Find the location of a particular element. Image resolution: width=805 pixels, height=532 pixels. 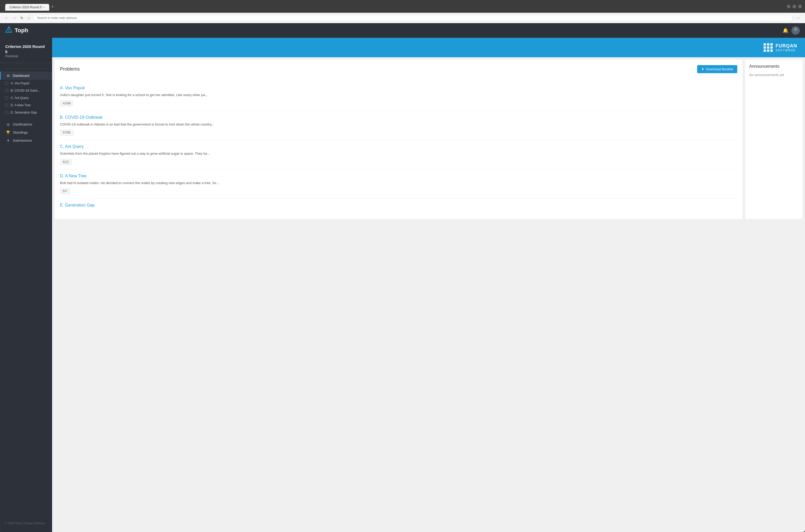

user-avatar is located at coordinates (795, 31).